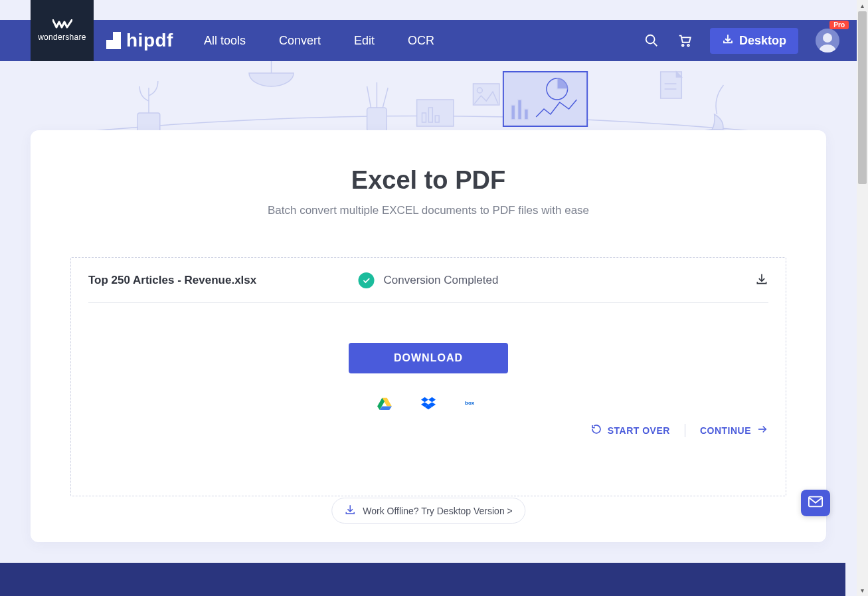 This screenshot has height=596, width=868. Describe the element at coordinates (150, 41) in the screenshot. I see `hipdf-label: hipdf` at that location.